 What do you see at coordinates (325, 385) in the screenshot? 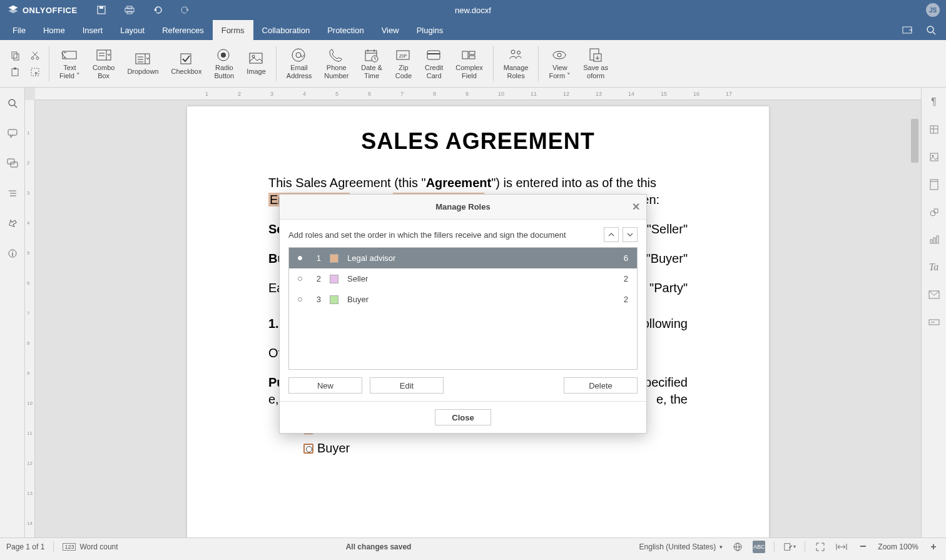
I see `new-role-button: New` at bounding box center [325, 385].